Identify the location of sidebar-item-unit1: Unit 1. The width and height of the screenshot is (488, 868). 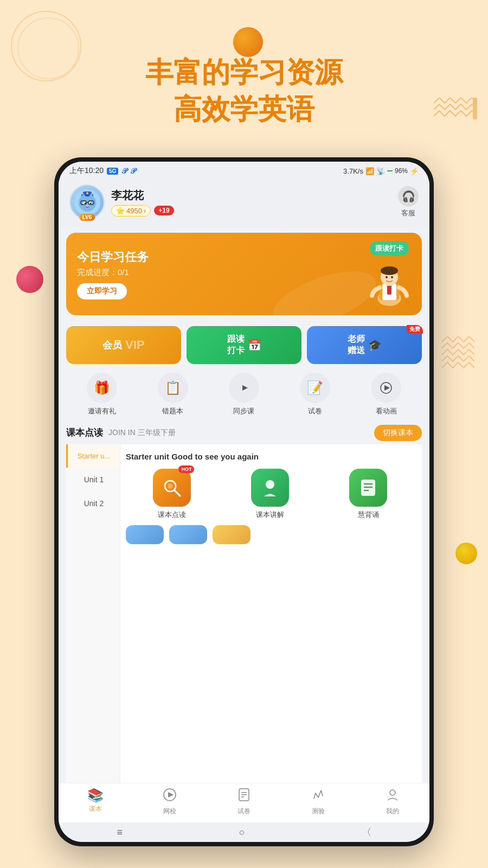
(93, 480).